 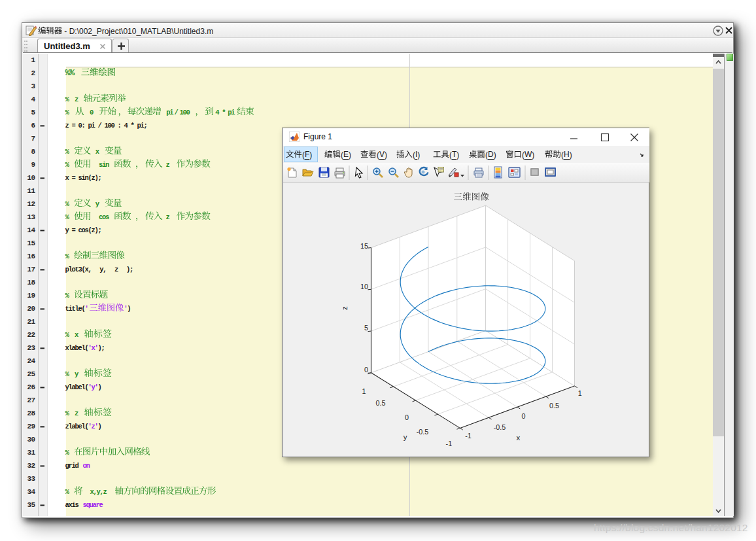 I want to click on svg-text: 29, so click(x=31, y=427).